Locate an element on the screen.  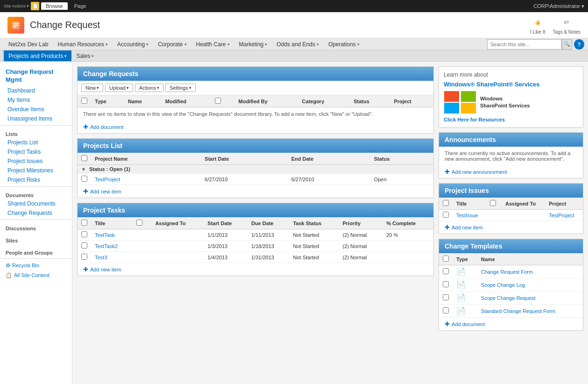
task-0-title-link: TestTask is located at coordinates (105, 235).